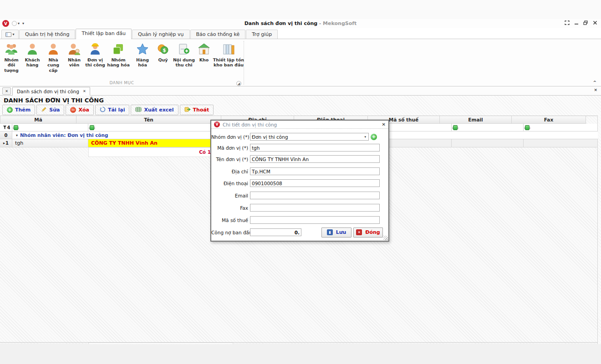 This screenshot has width=601, height=364. What do you see at coordinates (336, 233) in the screenshot?
I see `save-button: ▮ Lưu` at bounding box center [336, 233].